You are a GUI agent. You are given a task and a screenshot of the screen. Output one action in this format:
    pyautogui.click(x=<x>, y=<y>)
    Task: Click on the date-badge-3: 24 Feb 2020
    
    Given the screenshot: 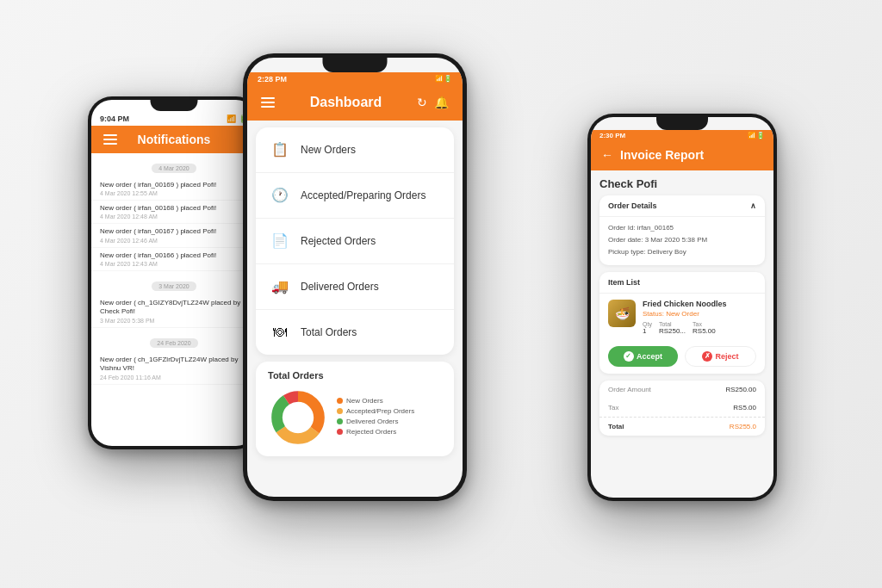 What is the action you would take?
    pyautogui.click(x=174, y=341)
    